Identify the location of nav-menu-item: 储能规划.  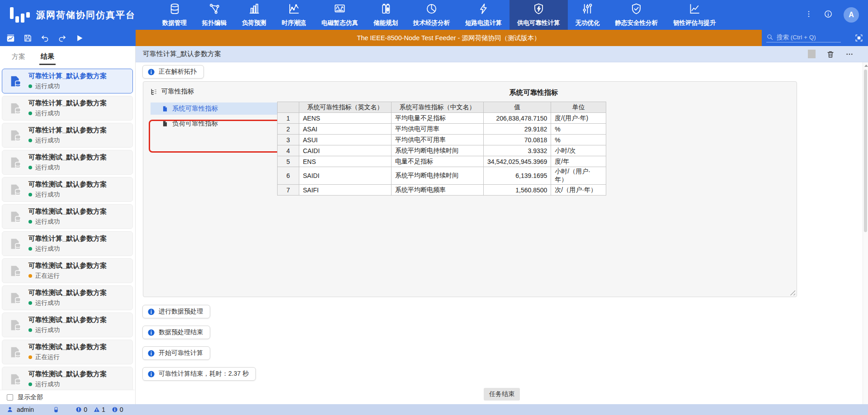
(386, 15).